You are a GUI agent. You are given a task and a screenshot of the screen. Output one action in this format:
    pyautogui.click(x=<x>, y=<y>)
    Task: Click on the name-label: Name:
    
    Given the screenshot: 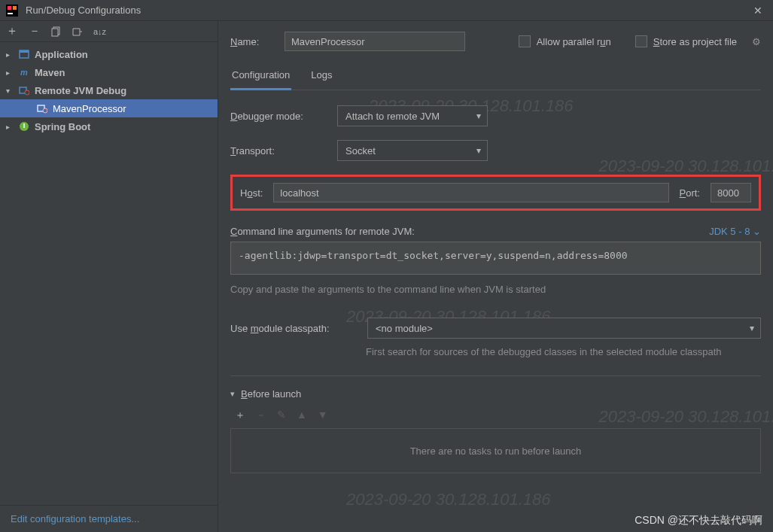 What is the action you would take?
    pyautogui.click(x=251, y=42)
    